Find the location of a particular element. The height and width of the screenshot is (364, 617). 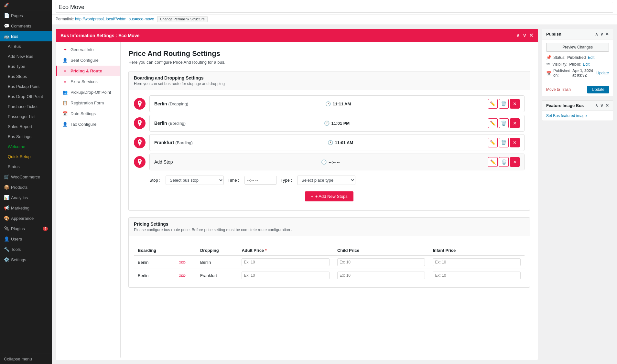

boarding-dropping-header: Boarding and Dropping Settings Here you … is located at coordinates (329, 81).